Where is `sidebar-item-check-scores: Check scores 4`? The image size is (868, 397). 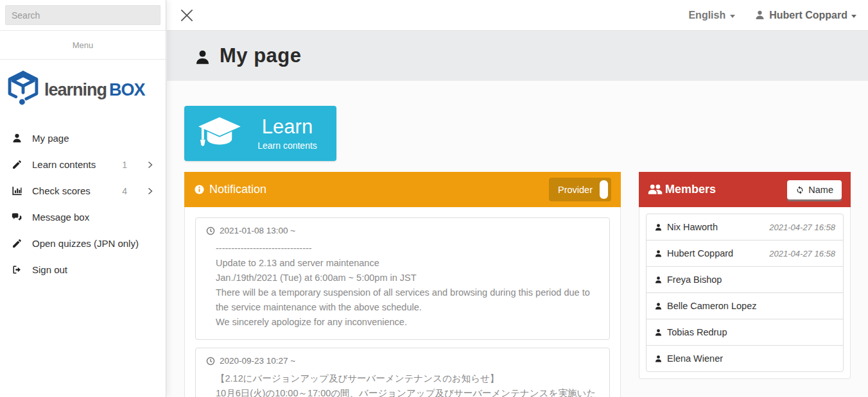
sidebar-item-check-scores: Check scores 4 is located at coordinates (83, 191).